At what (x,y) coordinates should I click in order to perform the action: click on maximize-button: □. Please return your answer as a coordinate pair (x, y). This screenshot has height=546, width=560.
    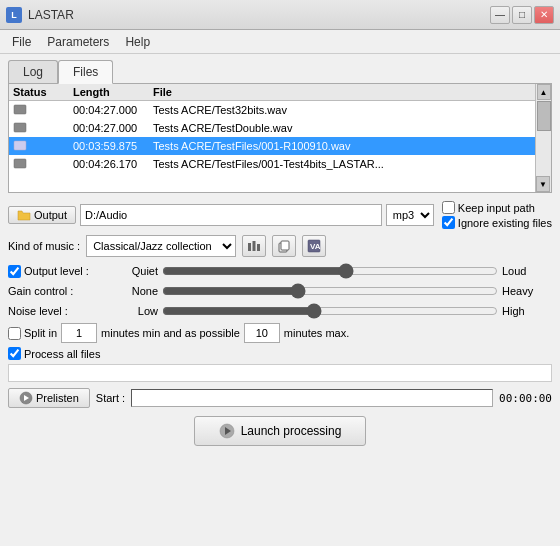
    Looking at the image, I should click on (522, 15).